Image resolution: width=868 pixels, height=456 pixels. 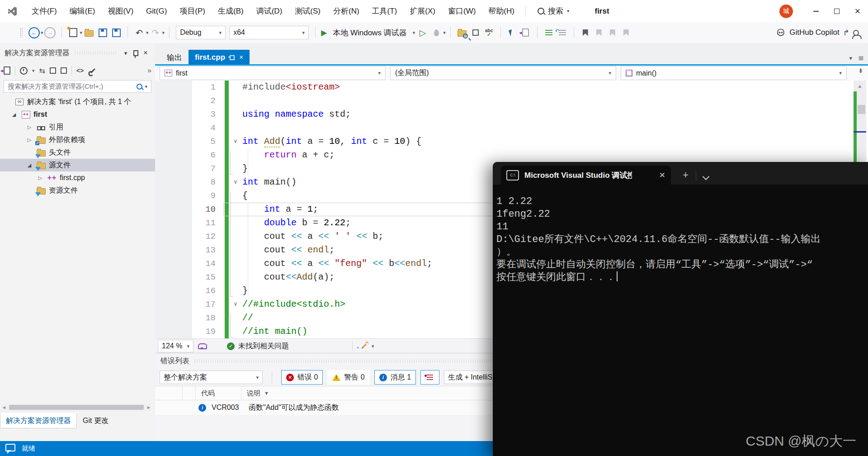 I want to click on feedback-bubble-icon, so click(x=10, y=448).